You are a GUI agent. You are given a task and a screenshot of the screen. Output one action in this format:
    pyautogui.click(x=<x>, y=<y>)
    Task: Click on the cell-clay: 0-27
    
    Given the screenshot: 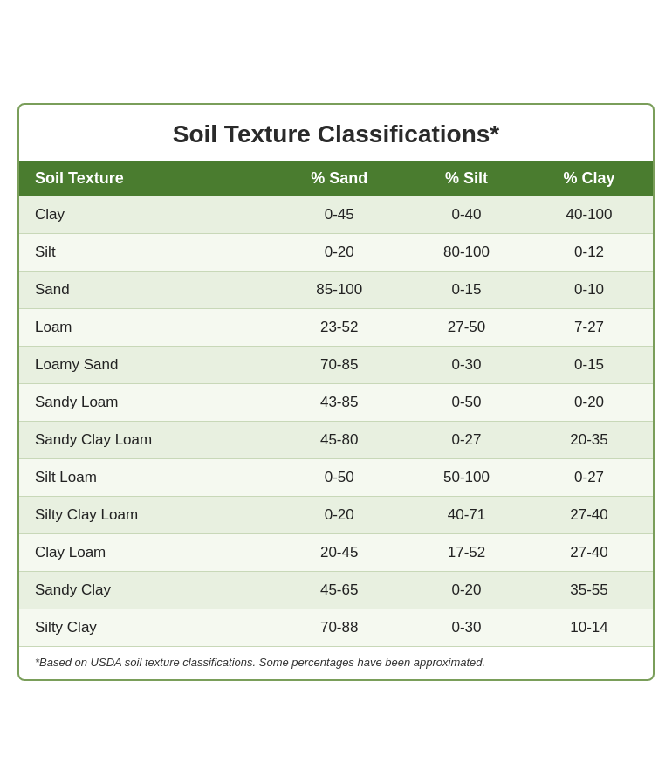 What is the action you would take?
    pyautogui.click(x=589, y=478)
    